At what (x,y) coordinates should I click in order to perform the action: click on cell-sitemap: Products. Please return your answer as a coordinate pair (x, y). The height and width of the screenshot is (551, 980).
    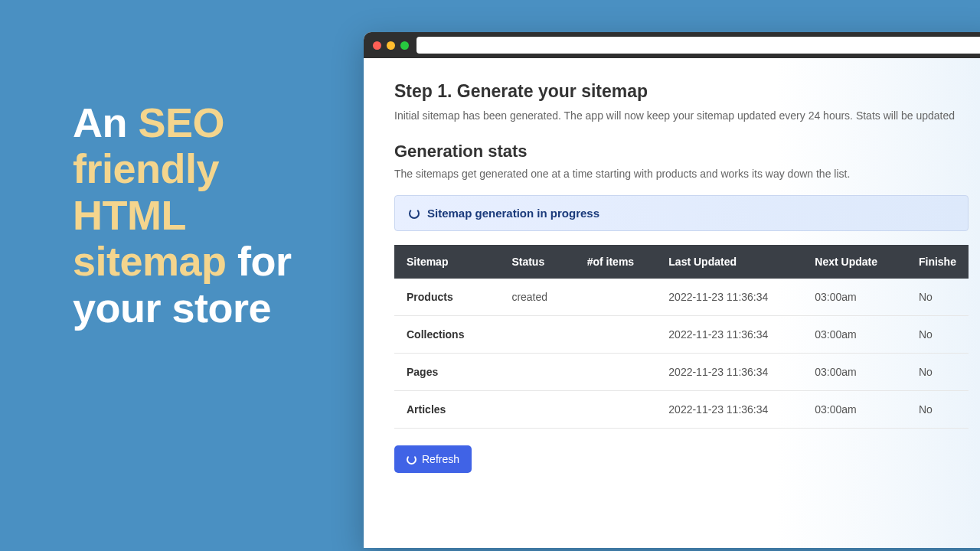
    Looking at the image, I should click on (447, 297).